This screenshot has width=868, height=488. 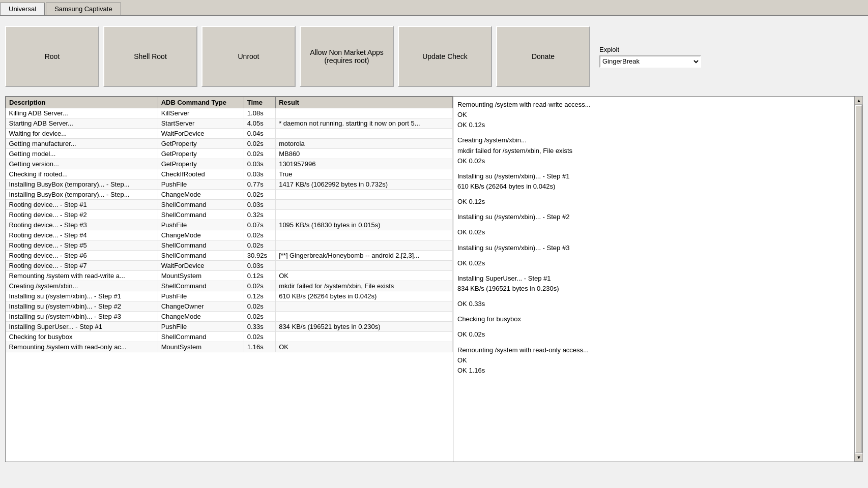 I want to click on table-cell: 0.12s, so click(x=259, y=296).